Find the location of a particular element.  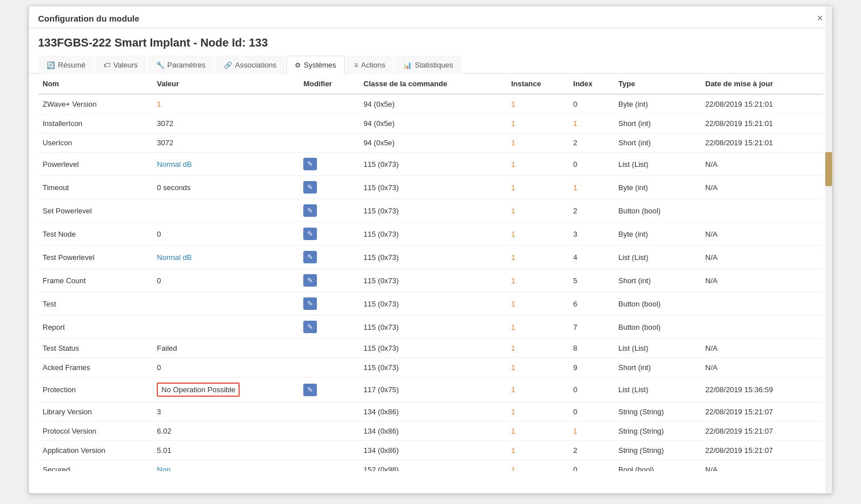

cell-valeur is located at coordinates (225, 327).